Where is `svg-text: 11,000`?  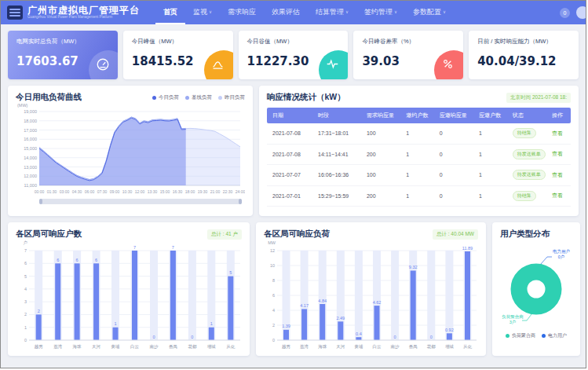 svg-text: 11,000 is located at coordinates (31, 185).